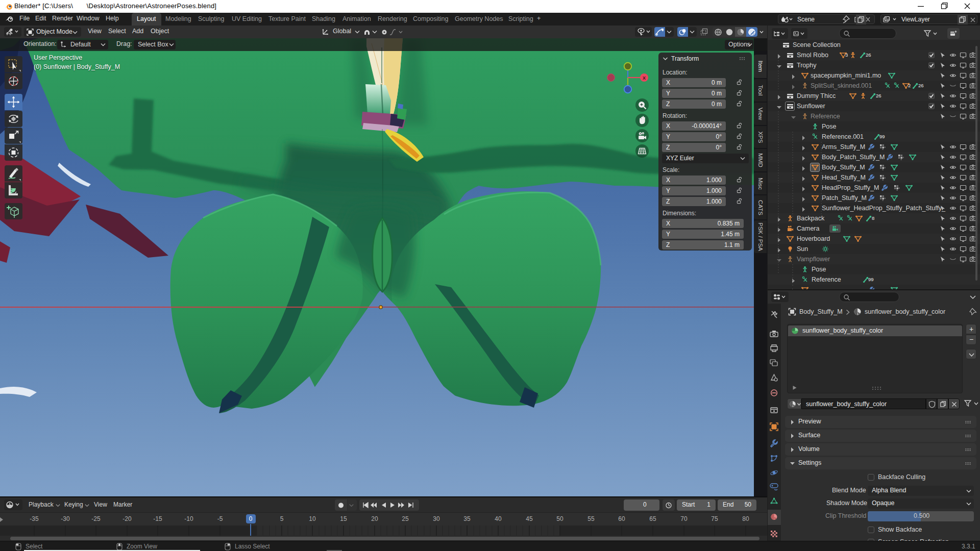 The image size is (980, 551). Describe the element at coordinates (653, 519) in the screenshot. I see `svg-text: 65` at that location.